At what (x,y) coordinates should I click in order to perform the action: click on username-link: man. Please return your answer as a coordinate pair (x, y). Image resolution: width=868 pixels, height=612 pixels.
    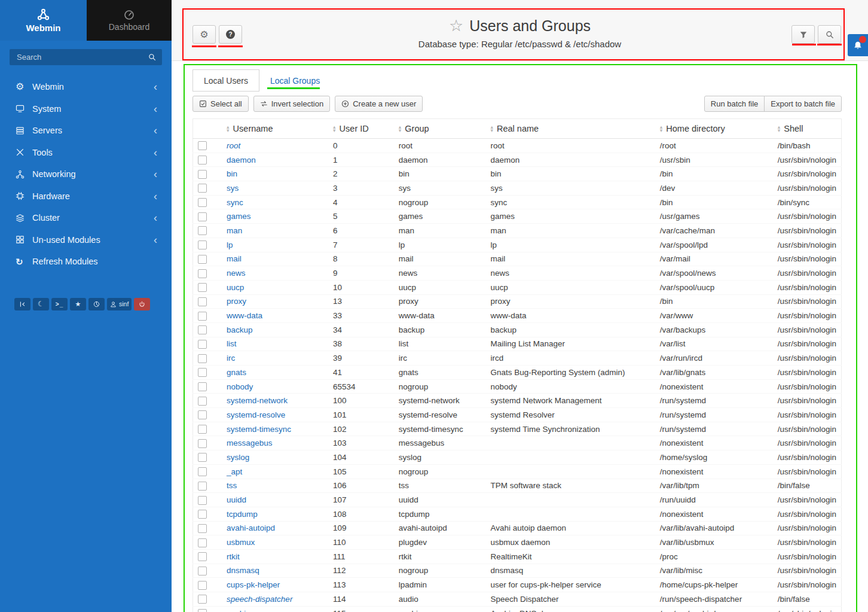
    Looking at the image, I should click on (234, 231).